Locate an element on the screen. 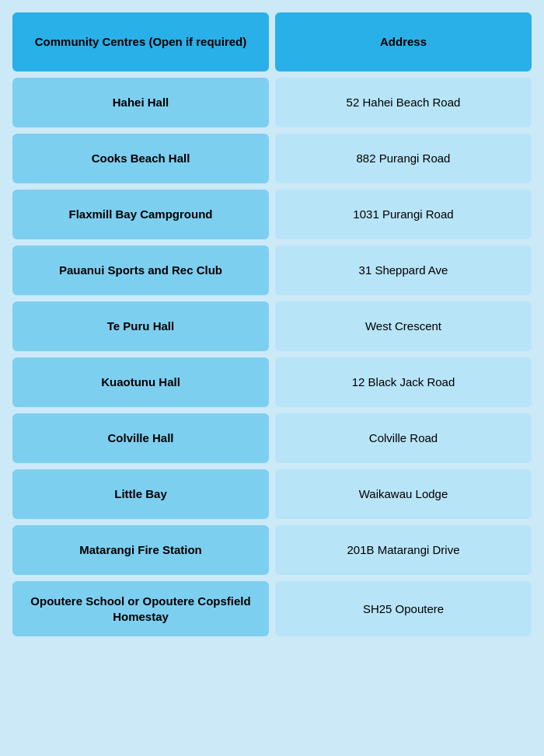 The width and height of the screenshot is (544, 756). table-row: Matarangi Fire Station201B Matarangi Dri… is located at coordinates (272, 550).